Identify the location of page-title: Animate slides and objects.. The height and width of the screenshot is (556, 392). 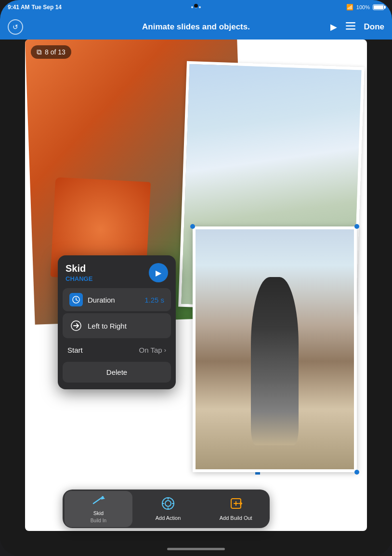
(196, 27).